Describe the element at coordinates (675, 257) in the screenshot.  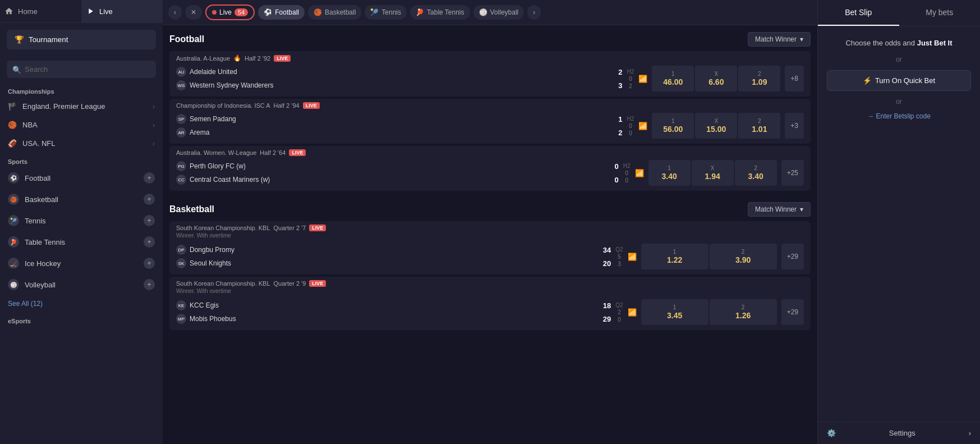
I see `odd-btn-4-home: 1 1.22` at that location.